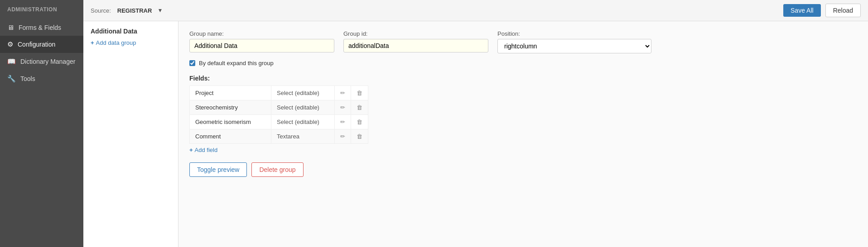 The height and width of the screenshot is (247, 868). Describe the element at coordinates (231, 108) in the screenshot. I see `field-name: Stereochemistry` at that location.